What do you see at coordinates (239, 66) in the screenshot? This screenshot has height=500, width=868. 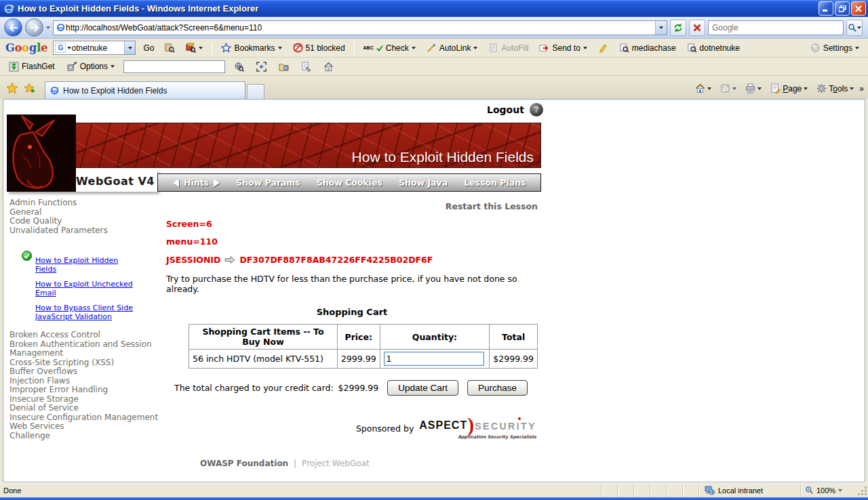 I see `flashget-search-web-button` at bounding box center [239, 66].